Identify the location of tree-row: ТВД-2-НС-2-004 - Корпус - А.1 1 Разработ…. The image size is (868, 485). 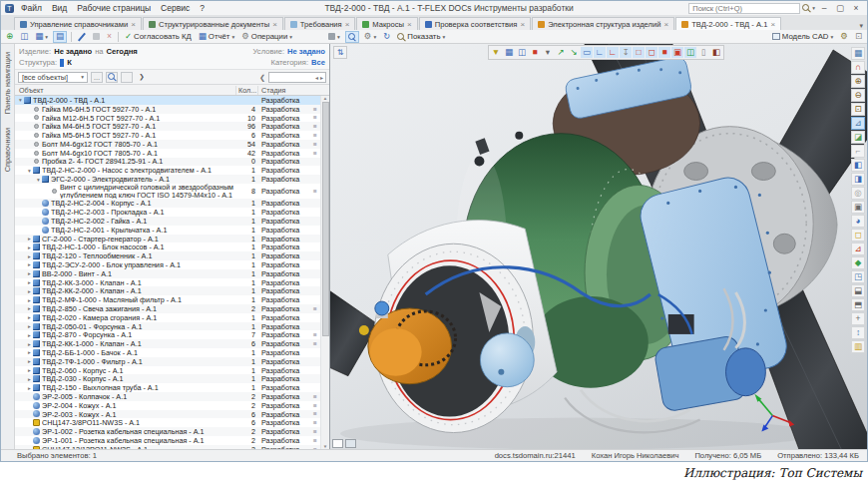
(168, 204).